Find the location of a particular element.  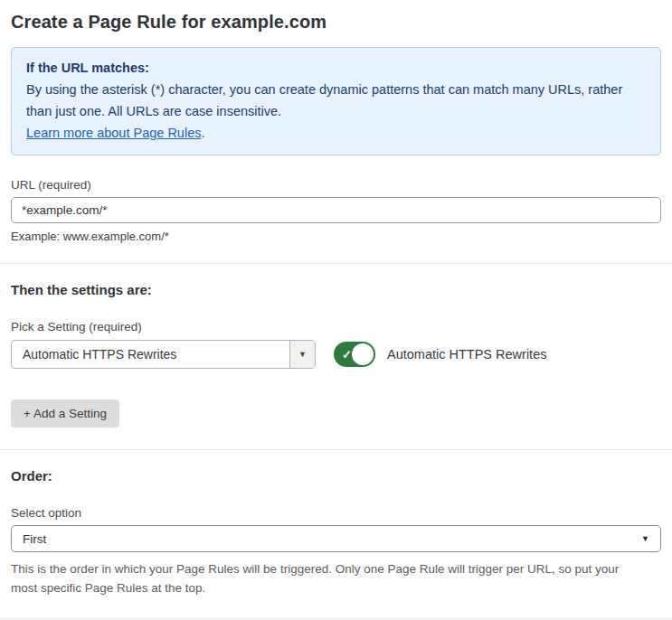

setting-row: Automatic HTTPS Rewrites ▼ ✓ Automatic H… is located at coordinates (336, 354).